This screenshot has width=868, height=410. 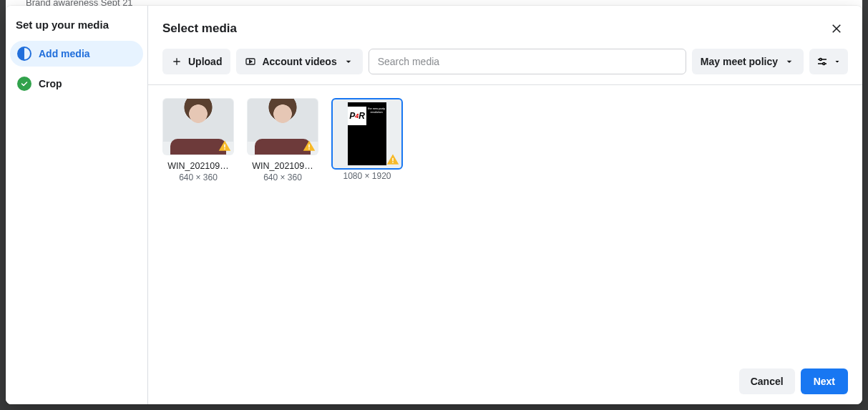 I want to click on policy-filter-label: May meet policy, so click(x=739, y=62).